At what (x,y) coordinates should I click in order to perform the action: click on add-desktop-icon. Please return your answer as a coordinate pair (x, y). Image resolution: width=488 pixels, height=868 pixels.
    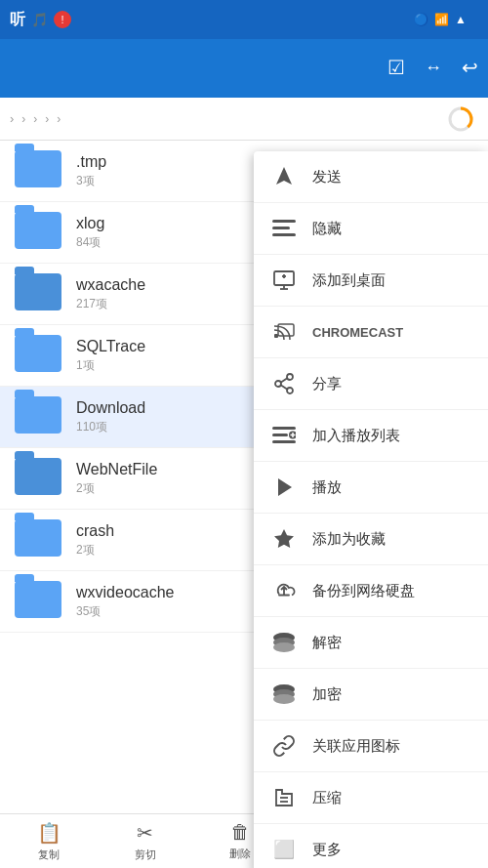
    Looking at the image, I should click on (284, 280).